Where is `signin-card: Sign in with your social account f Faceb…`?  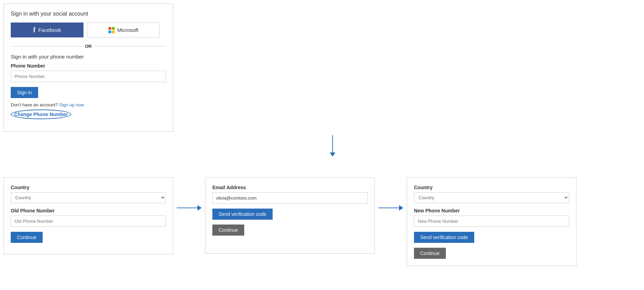
signin-card: Sign in with your social account f Faceb… is located at coordinates (88, 68).